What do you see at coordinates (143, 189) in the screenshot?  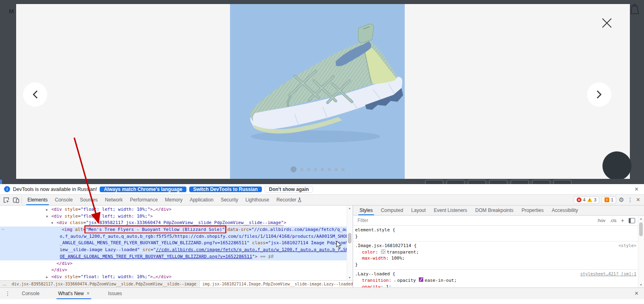 I see `infobar-button-always-match-chrome-s-language: Always match Chrome's language` at bounding box center [143, 189].